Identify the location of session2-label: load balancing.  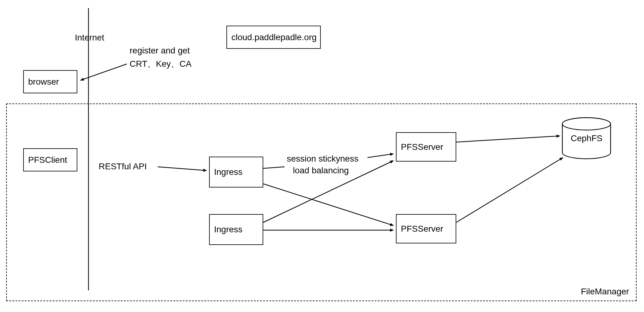
(321, 171).